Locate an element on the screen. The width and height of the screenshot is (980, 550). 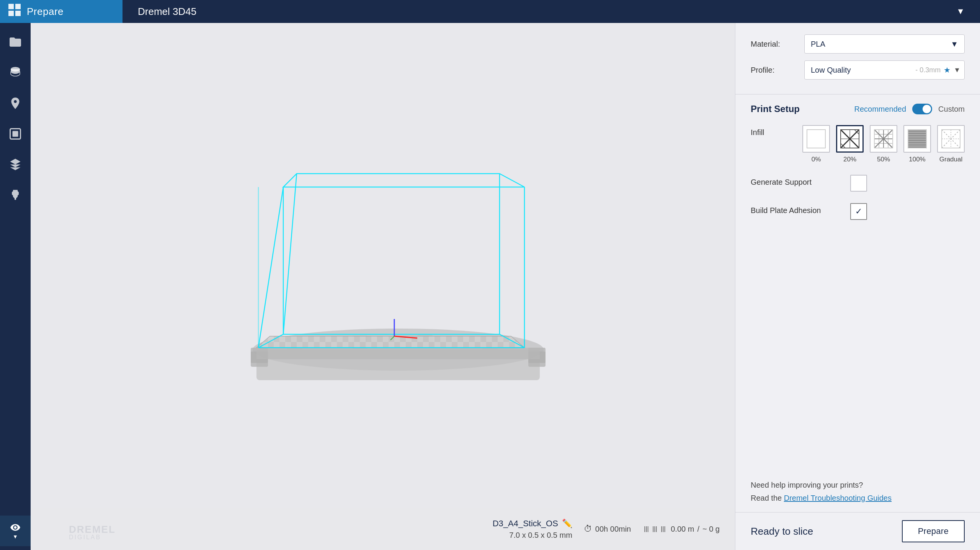
weight-value: ~ 0 g is located at coordinates (711, 529).